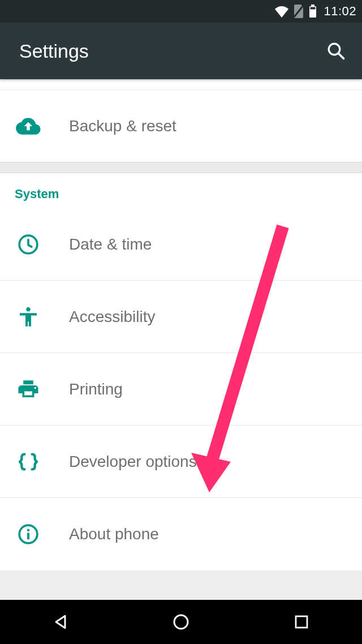  I want to click on settings-item-label: Accessibility, so click(112, 317).